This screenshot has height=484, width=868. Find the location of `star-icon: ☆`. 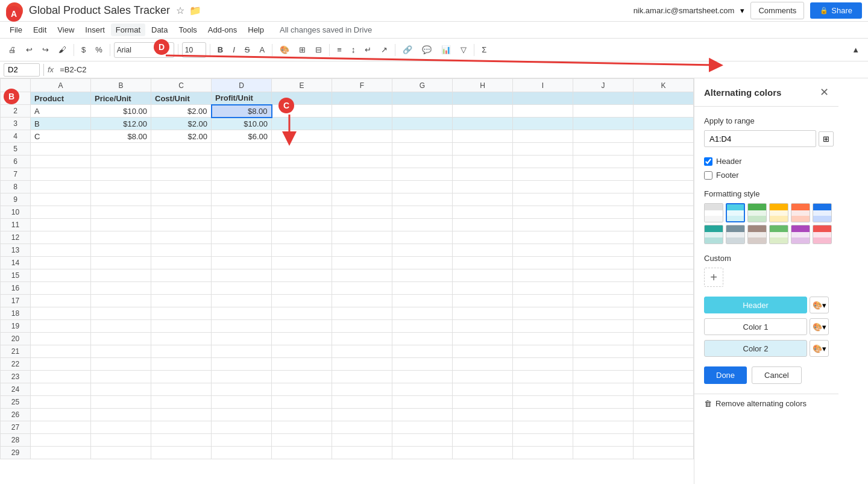

star-icon: ☆ is located at coordinates (180, 11).